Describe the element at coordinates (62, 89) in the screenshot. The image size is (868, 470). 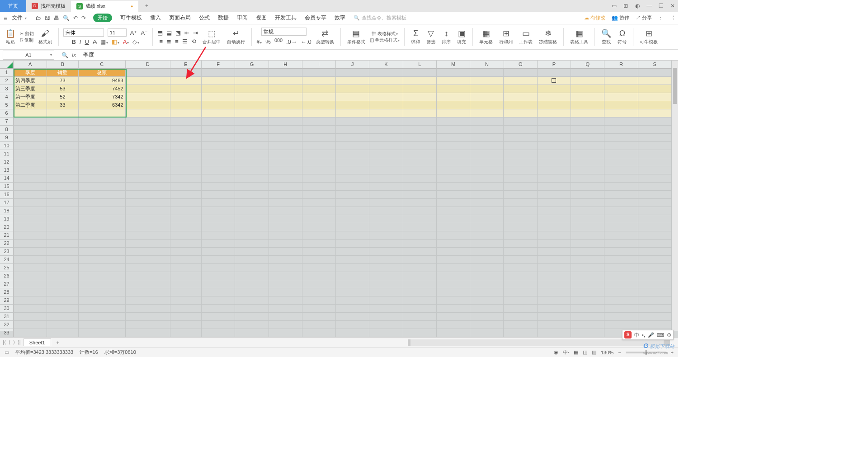
I see `cell: 53` at that location.